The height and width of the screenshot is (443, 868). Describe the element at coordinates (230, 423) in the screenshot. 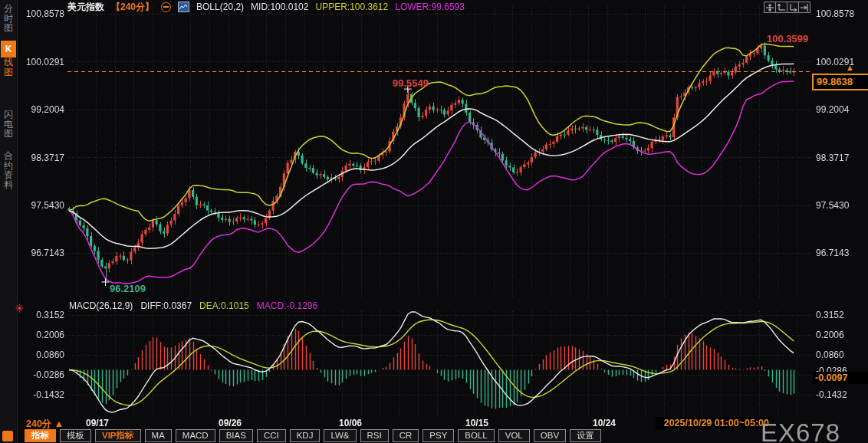

I see `date-tick: 09/26` at that location.